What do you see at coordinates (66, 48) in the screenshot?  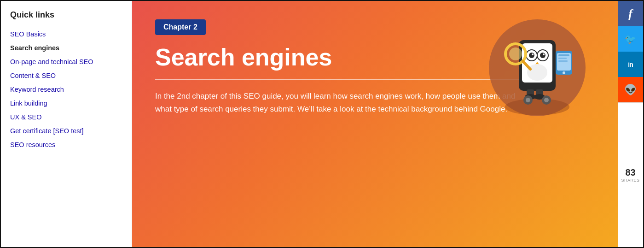 I see `sidebar-link-search-engines: Search engines` at bounding box center [66, 48].